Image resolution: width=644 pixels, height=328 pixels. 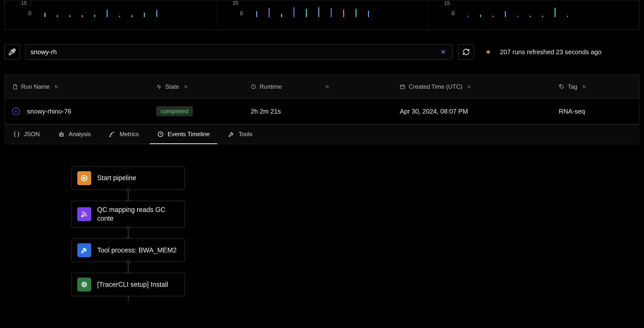 What do you see at coordinates (62, 134) in the screenshot?
I see `bot-icon` at bounding box center [62, 134].